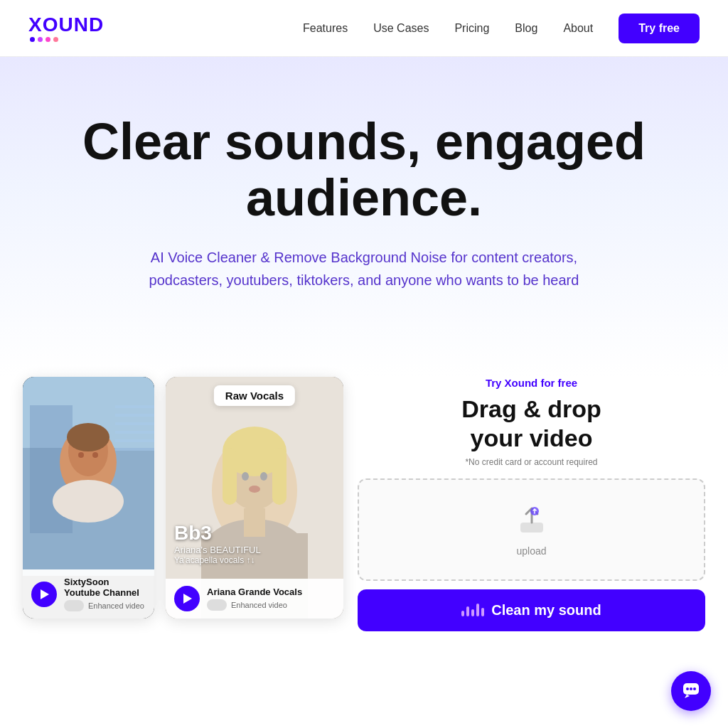  What do you see at coordinates (532, 530) in the screenshot?
I see `upload-dropzone: upload` at bounding box center [532, 530].